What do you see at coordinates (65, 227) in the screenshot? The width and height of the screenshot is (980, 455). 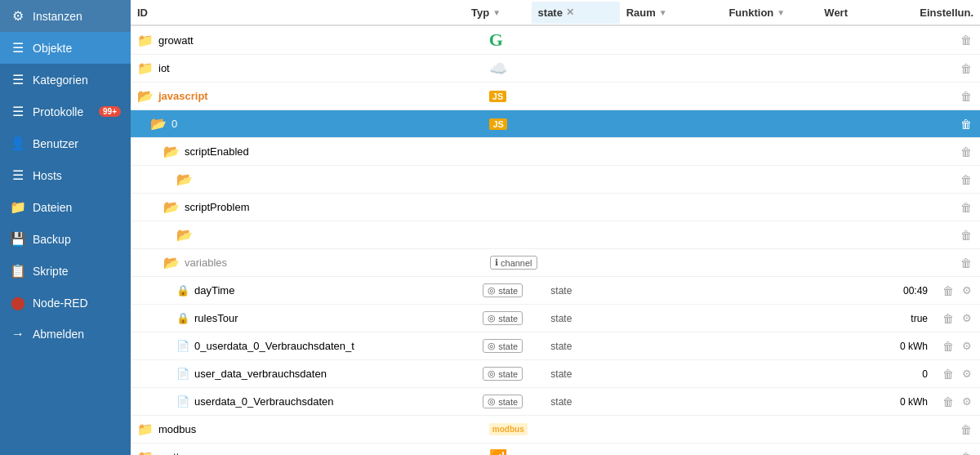 I see `sidebar: ⚙ Instanzen ☰ Objekte ☰ Kategorien ☰ Pro…` at bounding box center [65, 227].